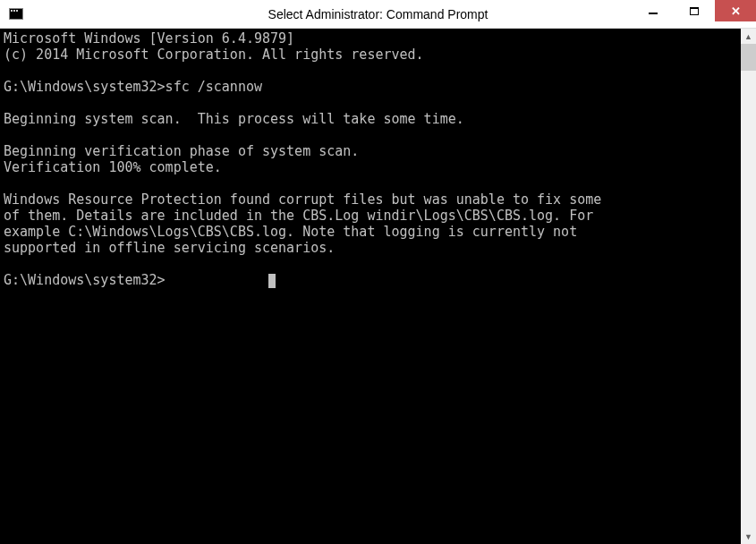 Image resolution: width=756 pixels, height=544 pixels. What do you see at coordinates (370, 55) in the screenshot?
I see `output-line: (c) 2014 Microsoft Corporation. All righ…` at bounding box center [370, 55].